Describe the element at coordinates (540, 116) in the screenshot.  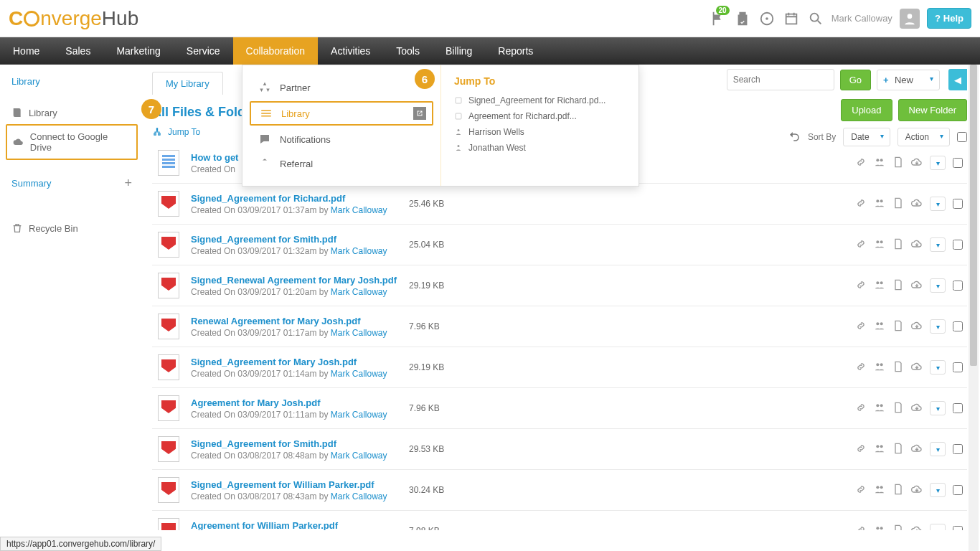
I see `jump-item: Agreement for Richard.pdf...` at that location.